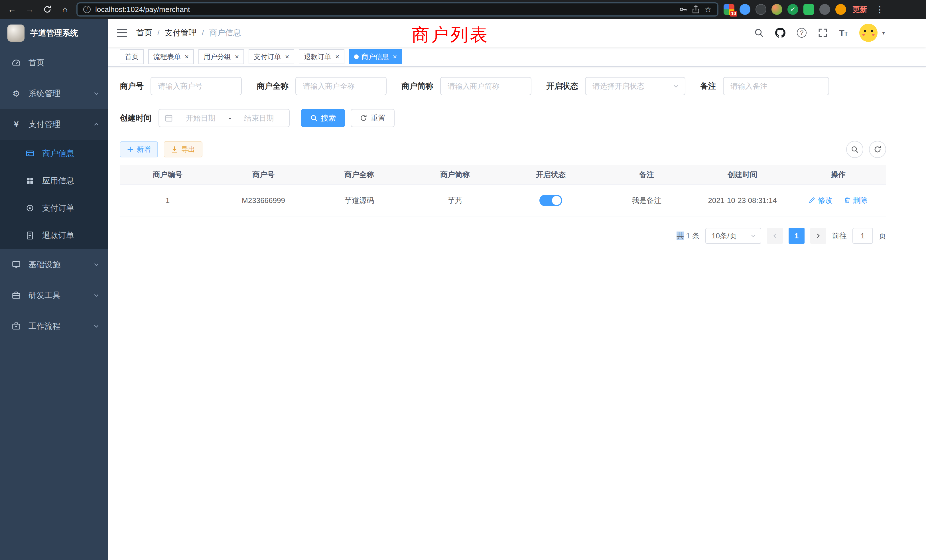  What do you see at coordinates (54, 208) in the screenshot?
I see `sidebar-item-pay-order: 支付订单` at bounding box center [54, 208].